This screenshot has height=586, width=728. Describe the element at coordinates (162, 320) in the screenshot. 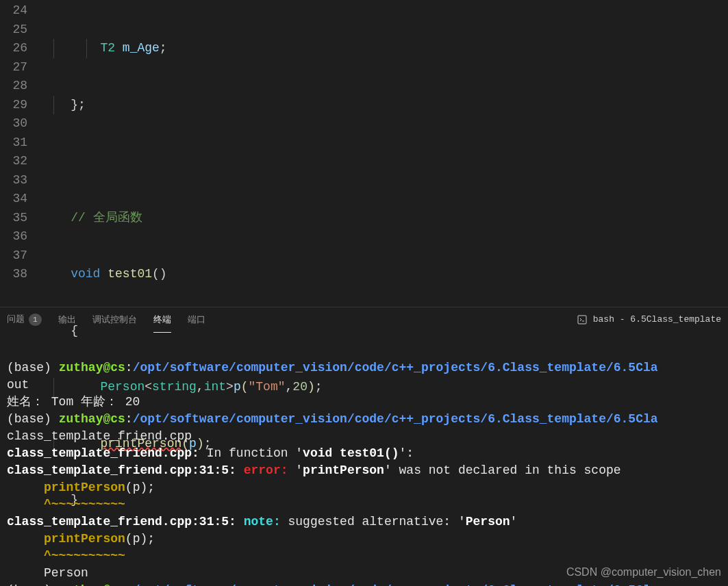

I see `tab-terminal: 终端` at that location.